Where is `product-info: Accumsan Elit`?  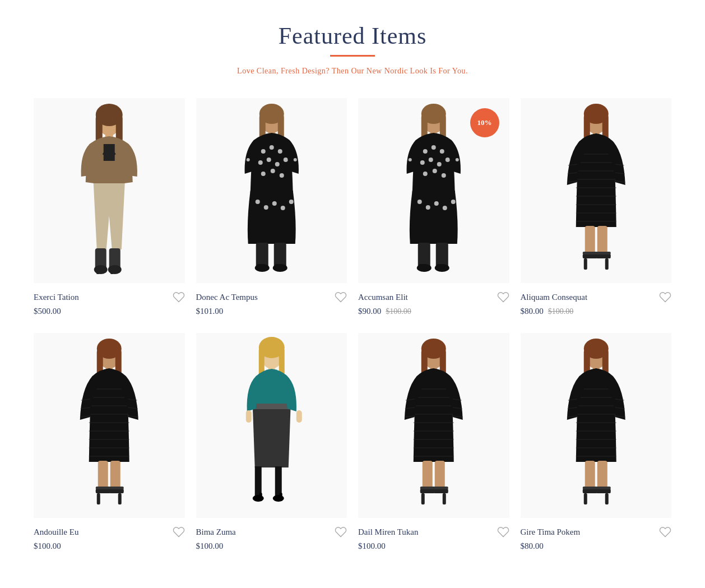
product-info: Accumsan Elit is located at coordinates (434, 297).